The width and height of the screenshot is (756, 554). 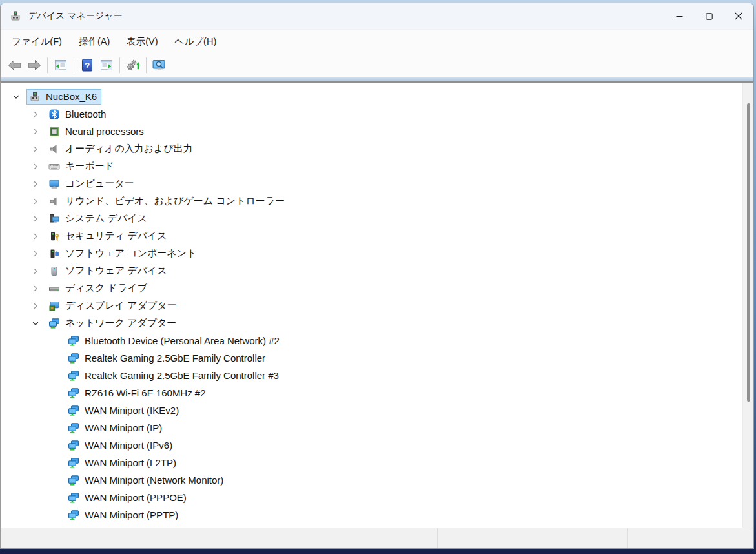 I want to click on tree-node: コンピューター, so click(x=92, y=183).